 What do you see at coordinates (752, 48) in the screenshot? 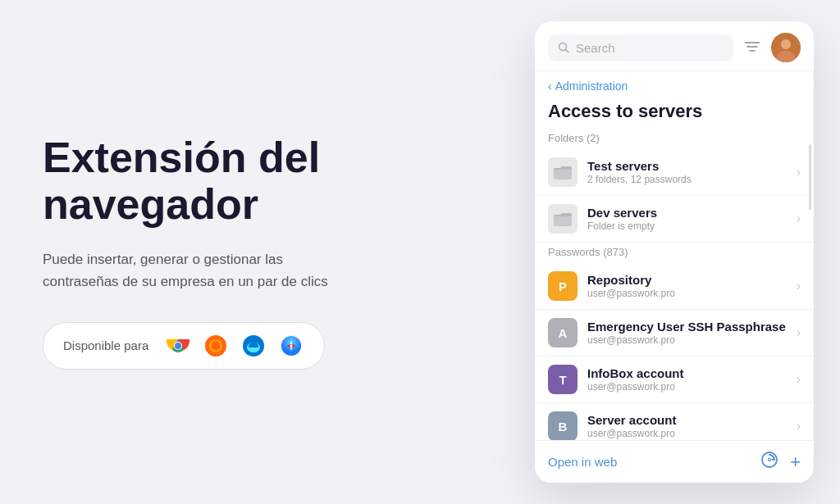
I see `filter-icon` at bounding box center [752, 48].